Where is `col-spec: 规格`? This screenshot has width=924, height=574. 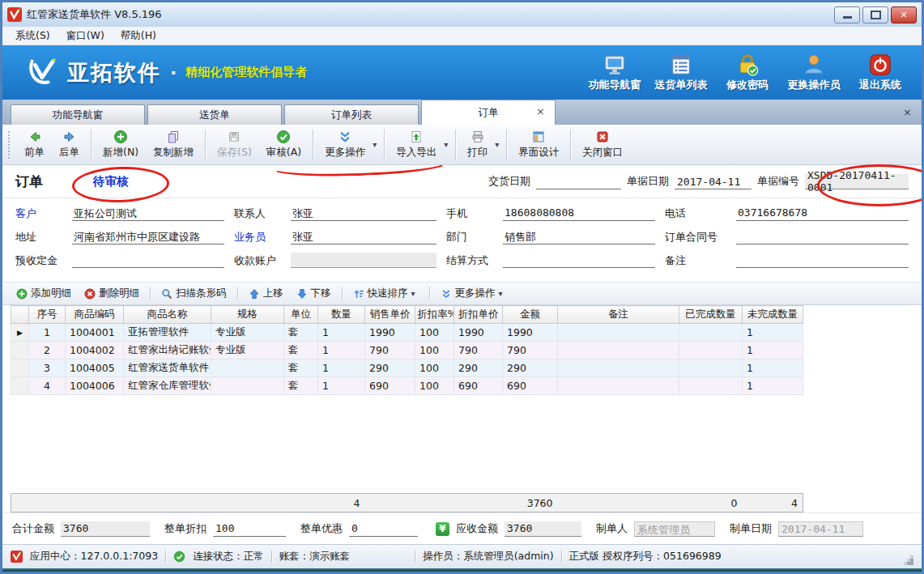
col-spec: 规格 is located at coordinates (248, 315).